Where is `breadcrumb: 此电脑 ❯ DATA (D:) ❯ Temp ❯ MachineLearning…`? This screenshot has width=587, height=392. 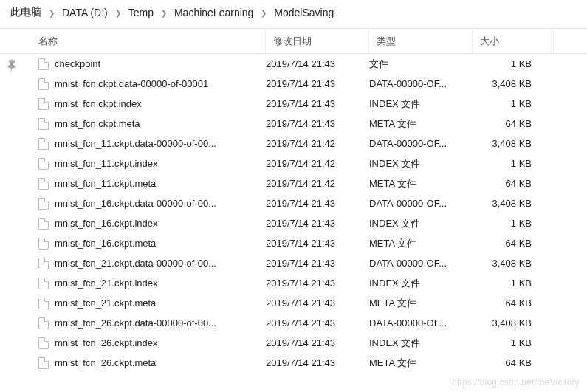
breadcrumb: 此电脑 ❯ DATA (D:) ❯ Temp ❯ MachineLearning… is located at coordinates (294, 15).